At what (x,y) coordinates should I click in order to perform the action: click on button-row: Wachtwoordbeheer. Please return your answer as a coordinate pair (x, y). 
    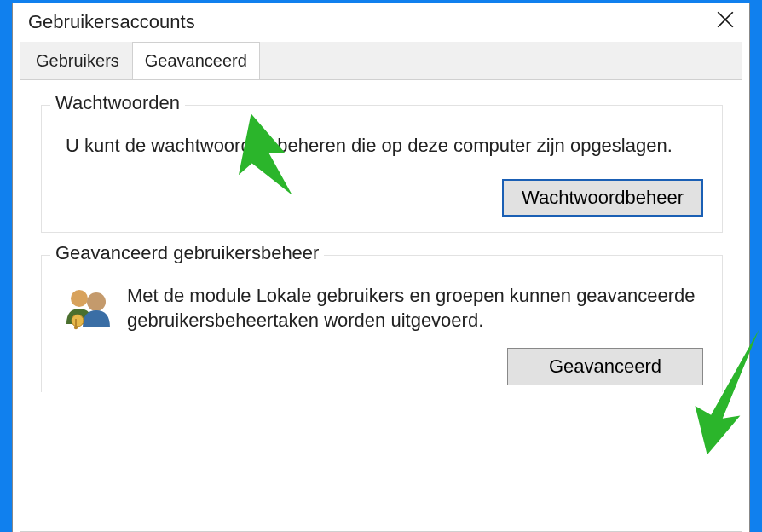
    Looking at the image, I should click on (382, 198).